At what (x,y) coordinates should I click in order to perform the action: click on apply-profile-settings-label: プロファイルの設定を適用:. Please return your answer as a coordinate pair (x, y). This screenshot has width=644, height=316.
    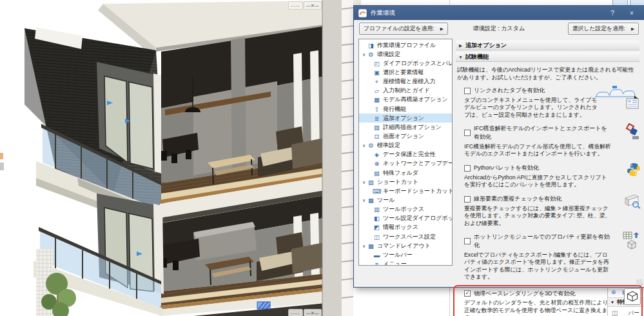
    Looking at the image, I should click on (399, 29).